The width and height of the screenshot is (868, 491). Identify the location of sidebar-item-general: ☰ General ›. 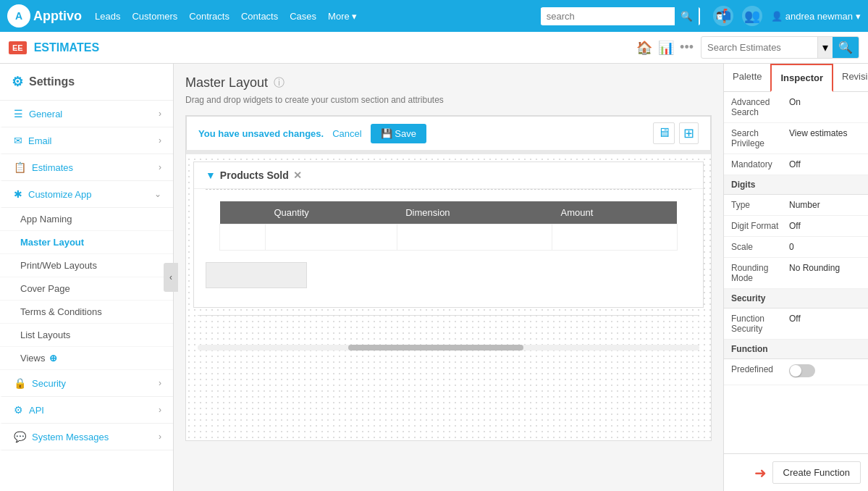
(87, 114).